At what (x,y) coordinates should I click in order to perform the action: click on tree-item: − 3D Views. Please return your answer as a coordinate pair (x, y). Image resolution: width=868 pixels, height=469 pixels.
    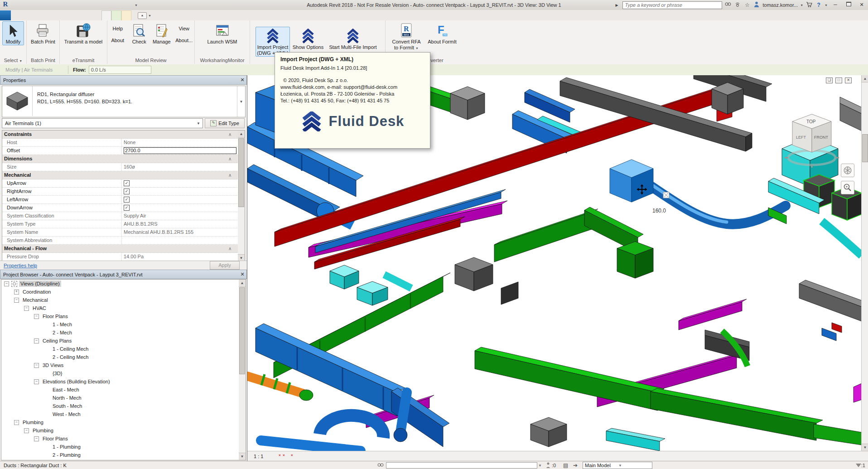
    Looking at the image, I should click on (121, 365).